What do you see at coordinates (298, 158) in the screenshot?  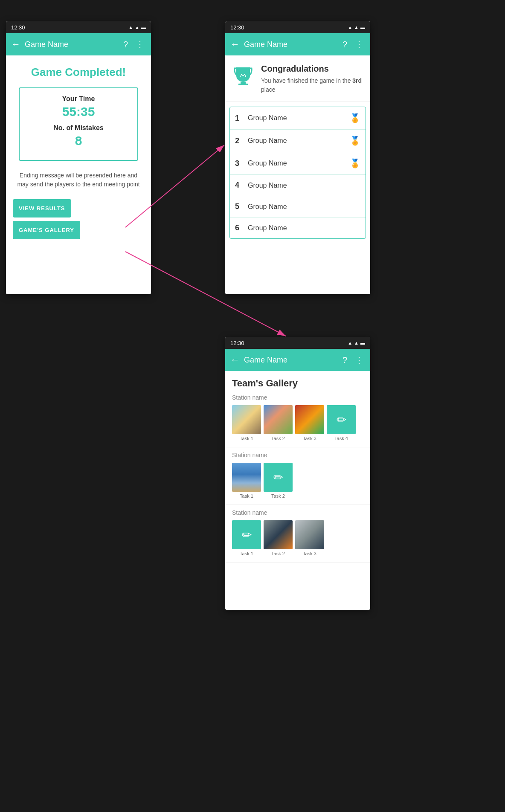 I see `screen2-results: 12:30 ▲ ▲ ▬ ← Game Name ? ⋮ Congradulati…` at bounding box center [298, 158].